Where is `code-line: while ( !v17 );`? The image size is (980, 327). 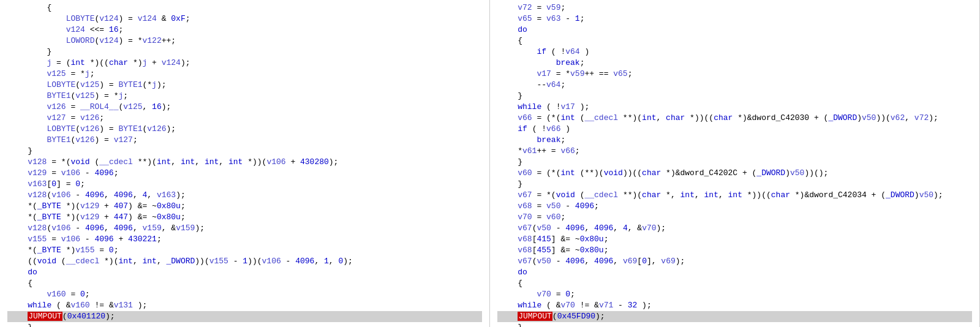 code-line: while ( !v17 ); is located at coordinates (735, 107).